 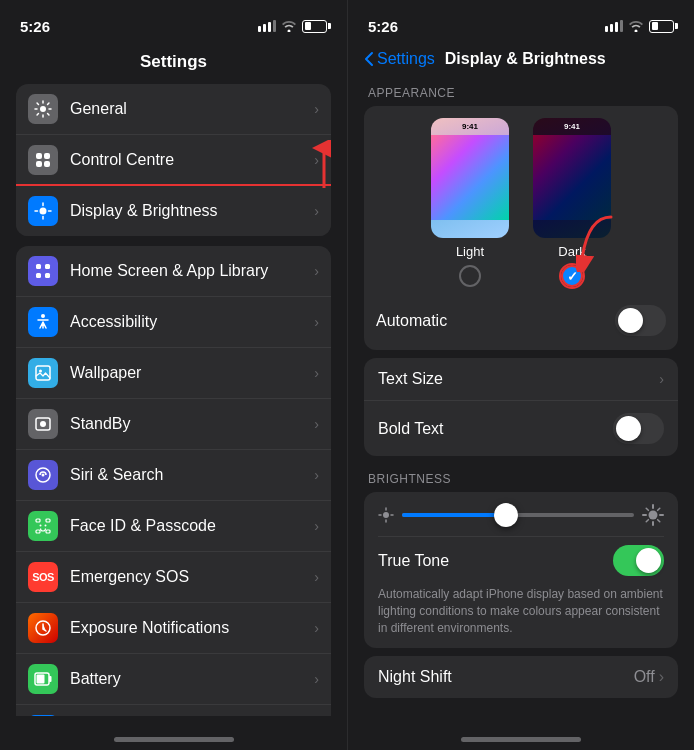 What do you see at coordinates (174, 733) in the screenshot?
I see `home-indicator-left` at bounding box center [174, 733].